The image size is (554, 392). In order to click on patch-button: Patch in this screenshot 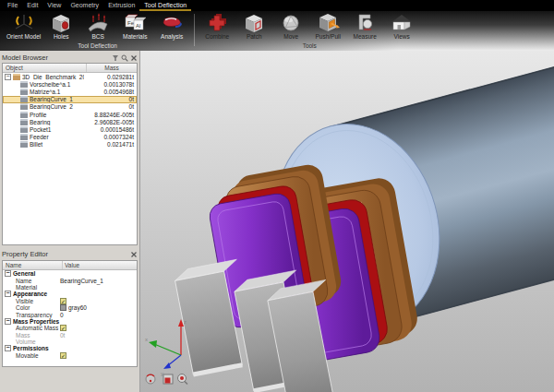, I will do `click(254, 26)`.